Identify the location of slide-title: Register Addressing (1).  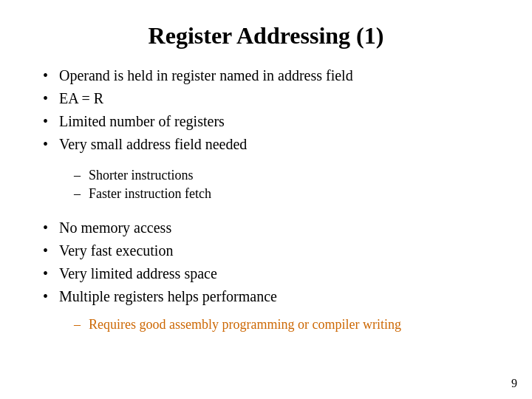
(266, 35).